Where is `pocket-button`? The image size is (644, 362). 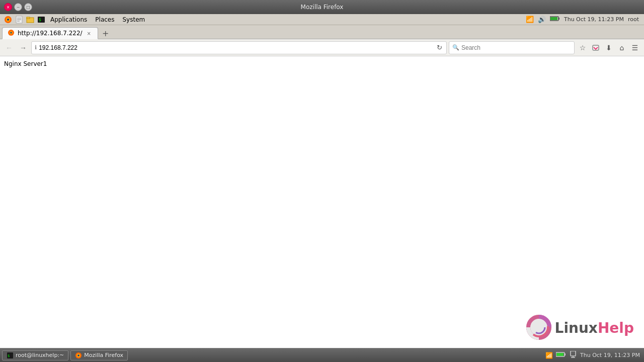 pocket-button is located at coordinates (596, 48).